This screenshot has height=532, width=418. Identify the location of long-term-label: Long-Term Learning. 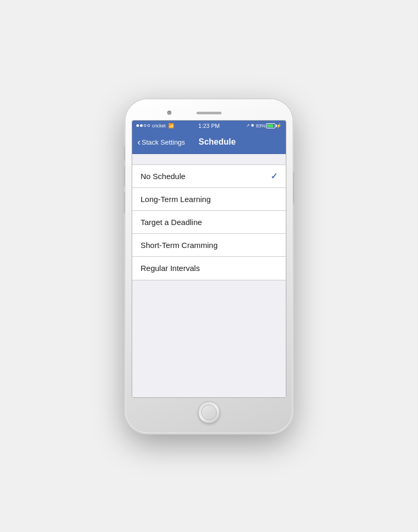
(176, 199).